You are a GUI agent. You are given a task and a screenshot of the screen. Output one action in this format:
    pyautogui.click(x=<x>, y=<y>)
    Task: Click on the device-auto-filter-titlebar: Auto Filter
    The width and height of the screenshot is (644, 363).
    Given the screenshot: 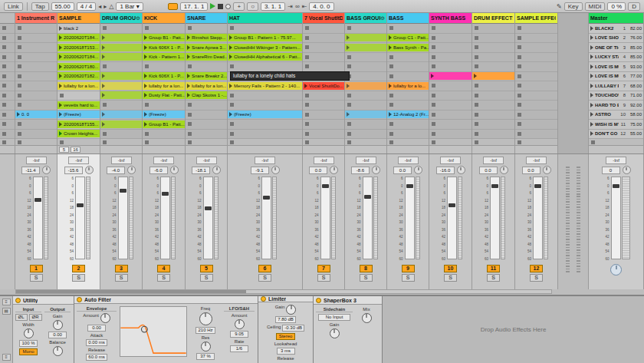 What is the action you would take?
    pyautogui.click(x=166, y=300)
    